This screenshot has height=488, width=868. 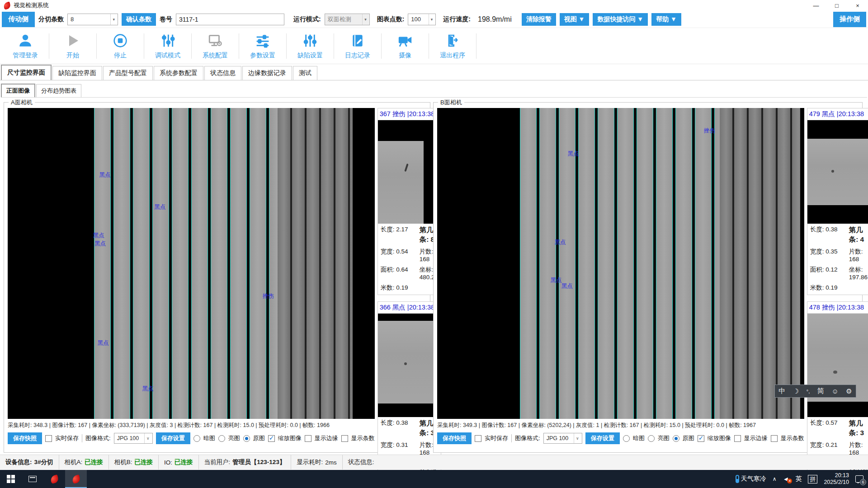 What do you see at coordinates (849, 391) in the screenshot?
I see `ime-settings-gear-icon: ⚙` at bounding box center [849, 391].